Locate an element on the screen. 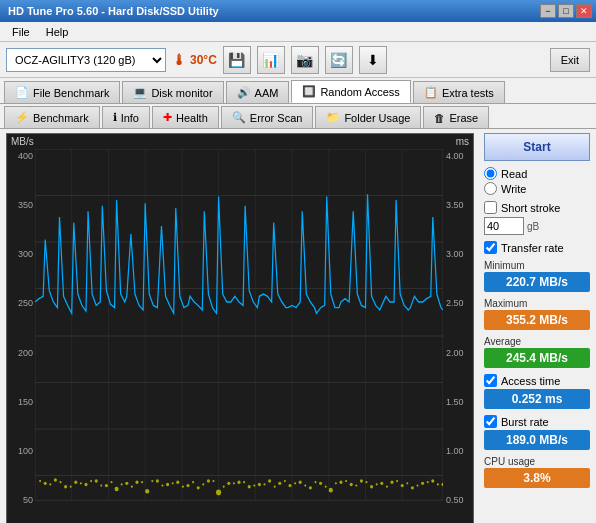 Image resolution: width=596 pixels, height=523 pixels. average-value: 245.4 MB/s is located at coordinates (537, 358).